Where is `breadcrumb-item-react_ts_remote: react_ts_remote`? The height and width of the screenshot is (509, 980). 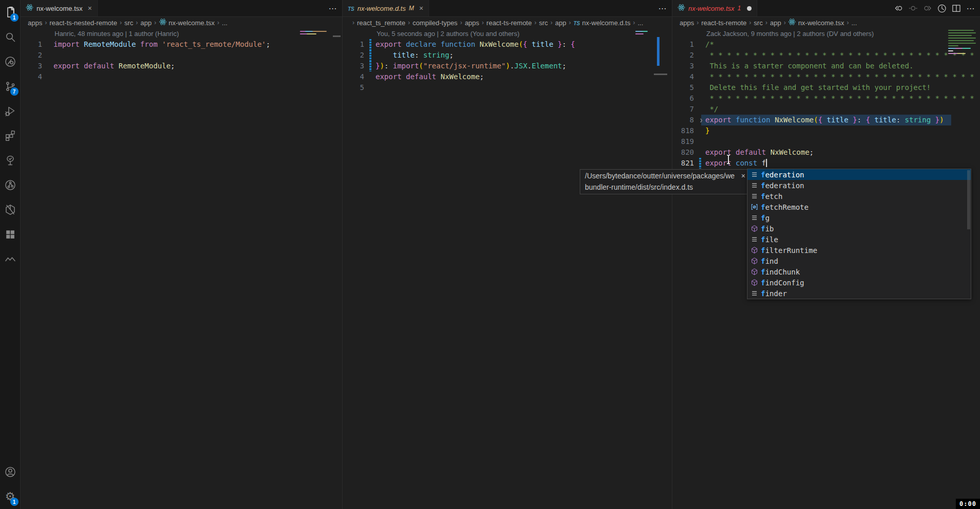
breadcrumb-item-react_ts_remote: react_ts_remote is located at coordinates (381, 23).